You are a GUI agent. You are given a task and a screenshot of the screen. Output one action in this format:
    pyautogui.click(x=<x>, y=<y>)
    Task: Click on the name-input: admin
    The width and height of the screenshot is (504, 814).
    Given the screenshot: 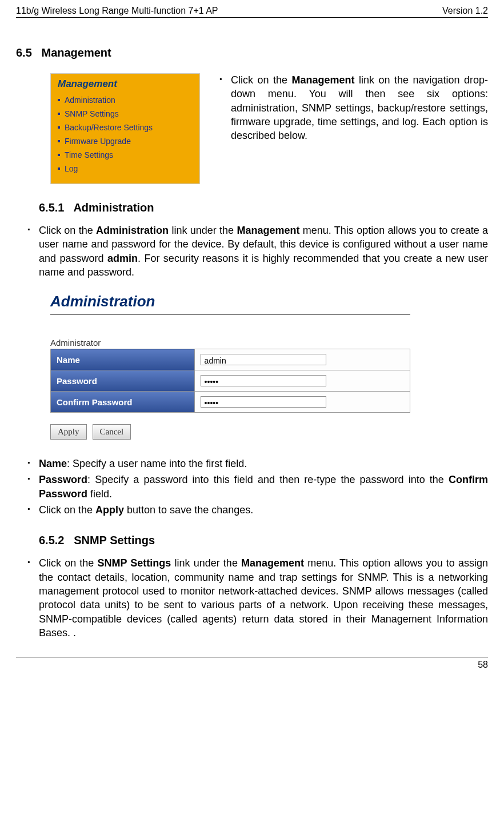 What is the action you would take?
    pyautogui.click(x=263, y=360)
    